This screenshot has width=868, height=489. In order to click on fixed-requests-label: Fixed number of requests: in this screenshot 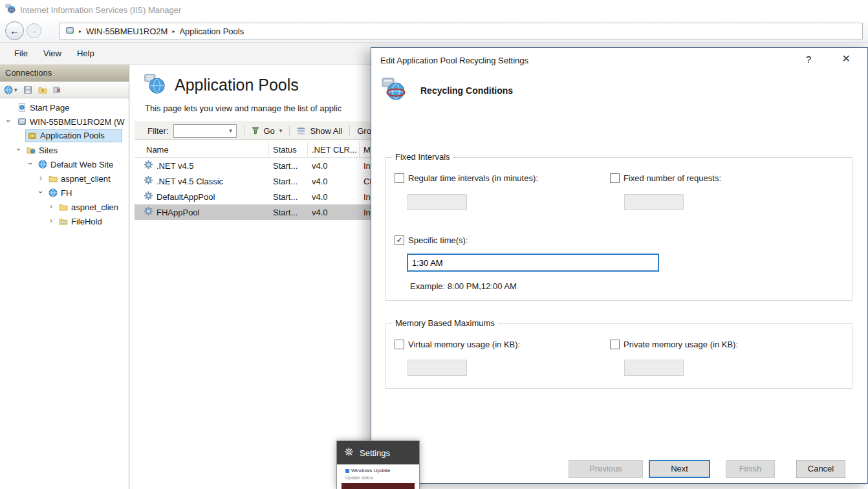, I will do `click(673, 179)`.